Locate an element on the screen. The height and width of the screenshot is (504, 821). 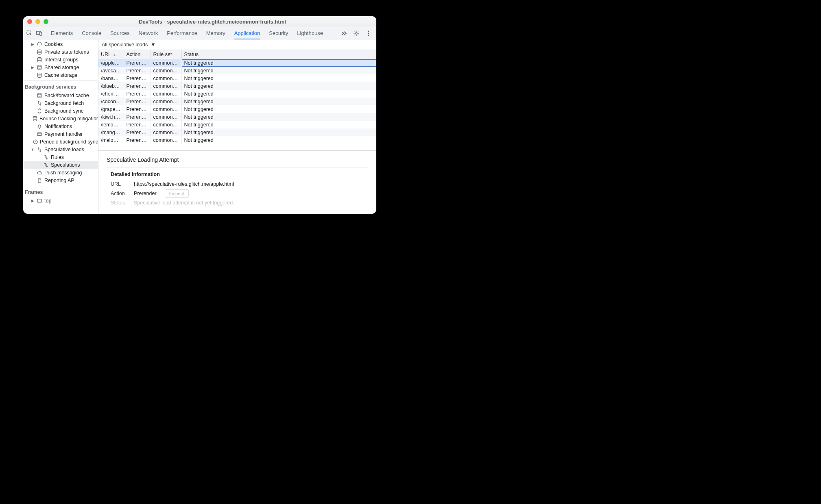
card-icon is located at coordinates (39, 134).